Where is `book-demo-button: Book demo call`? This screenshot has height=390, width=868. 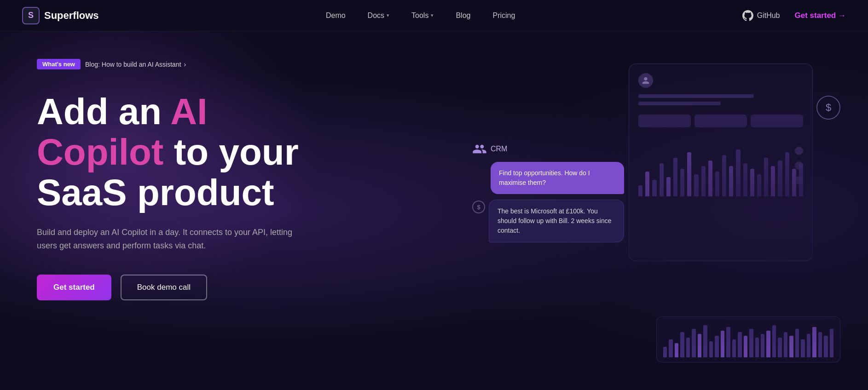
book-demo-button: Book demo call is located at coordinates (164, 287).